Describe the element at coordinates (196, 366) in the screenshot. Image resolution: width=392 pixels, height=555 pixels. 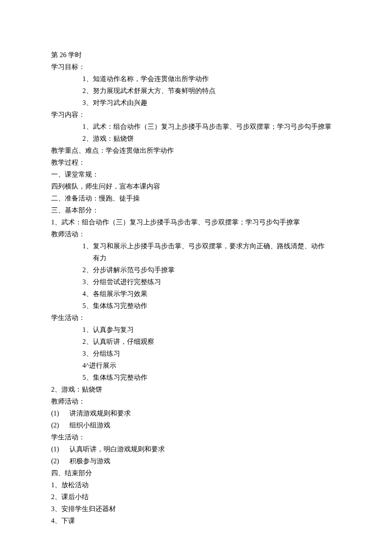
I see `student-activity-item: 4^进行展示` at that location.